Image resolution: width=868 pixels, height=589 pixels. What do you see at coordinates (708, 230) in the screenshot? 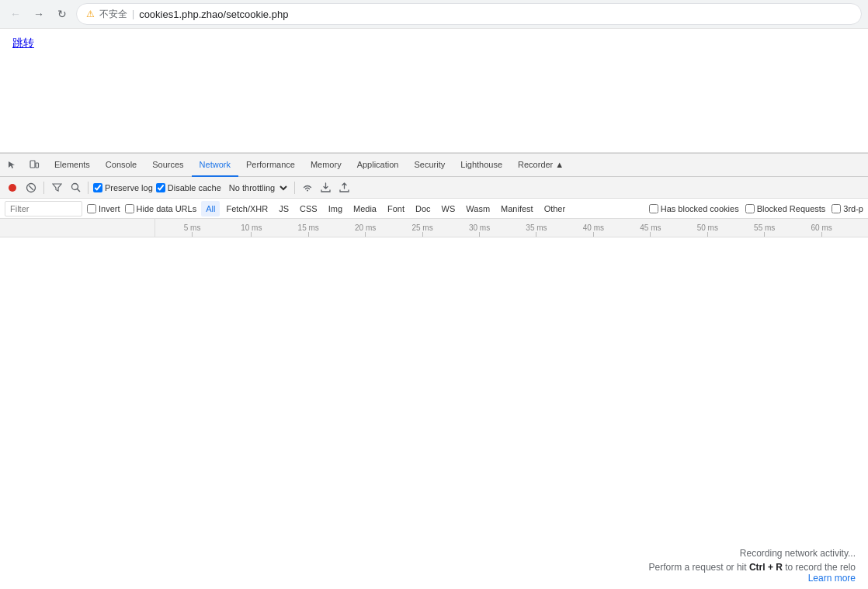
I see `tick-50-ms: 50 ms` at bounding box center [708, 230].